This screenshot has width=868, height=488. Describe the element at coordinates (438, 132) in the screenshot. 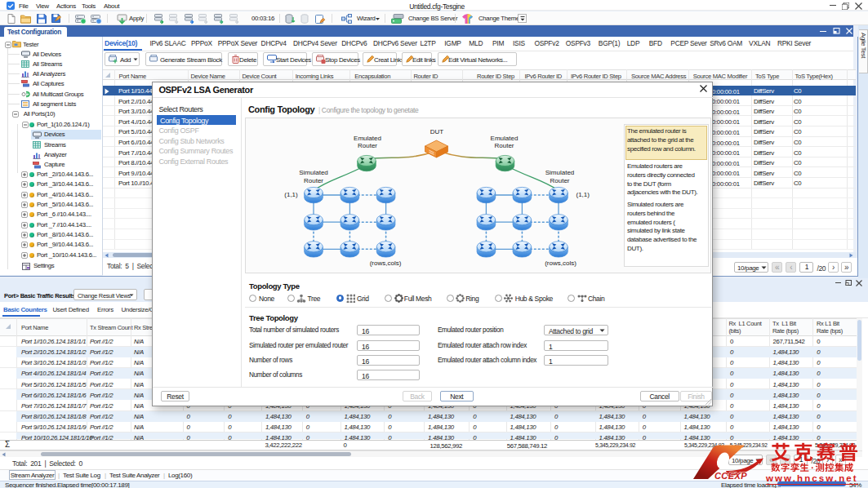

I see `svg-text: DUT` at that location.